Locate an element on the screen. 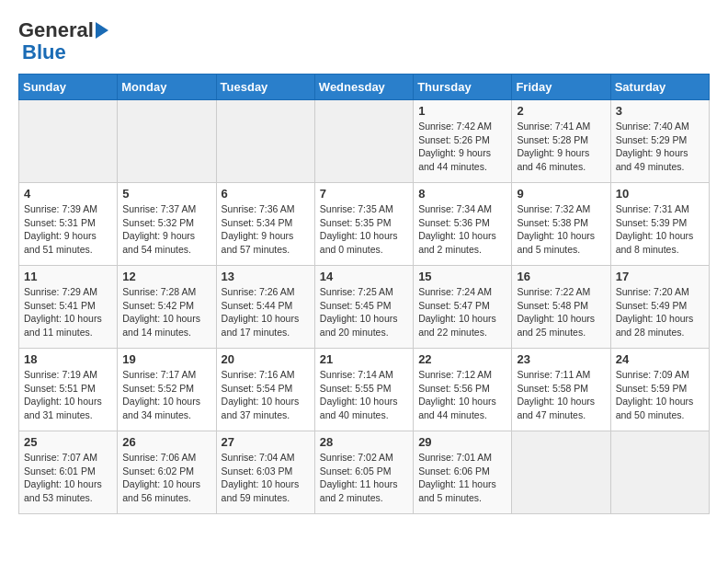 This screenshot has height=563, width=728. day-number: 22 is located at coordinates (462, 359).